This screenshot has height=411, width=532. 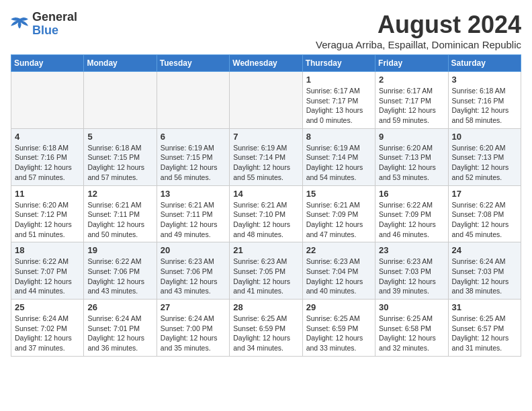 What do you see at coordinates (47, 333) in the screenshot?
I see `day-info: Sunrise: 6:24 AM Sunset: 7:02 PM Dayligh…` at bounding box center [47, 333].